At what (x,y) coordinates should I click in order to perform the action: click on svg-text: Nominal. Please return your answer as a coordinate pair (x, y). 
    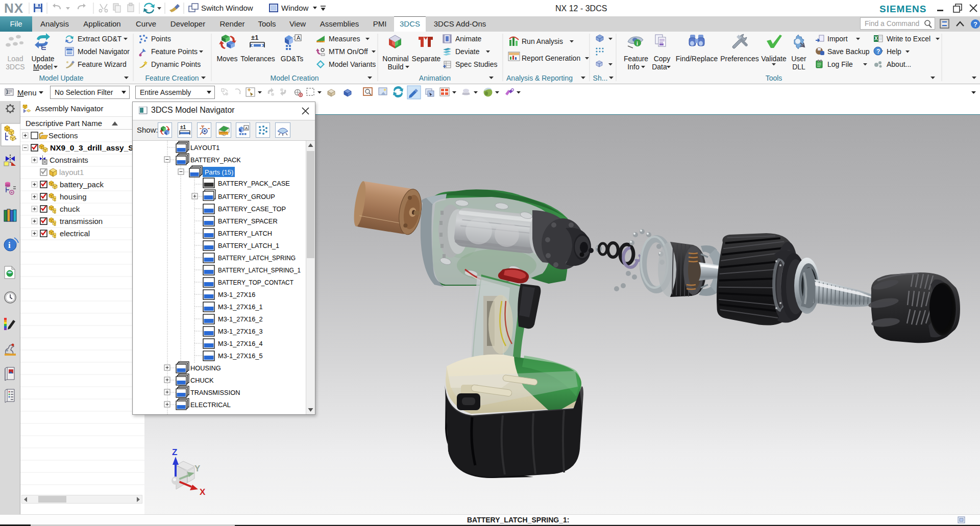
    Looking at the image, I should click on (395, 59).